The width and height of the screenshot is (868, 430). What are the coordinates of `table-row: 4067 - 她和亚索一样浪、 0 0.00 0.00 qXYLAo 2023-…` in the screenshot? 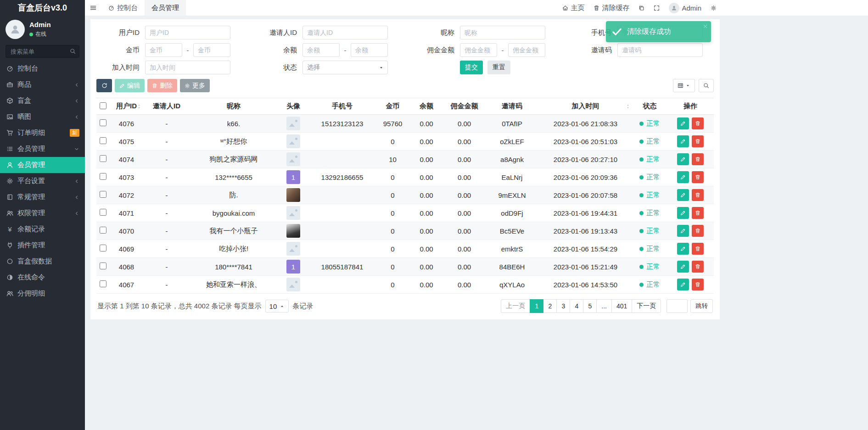 It's located at (405, 285).